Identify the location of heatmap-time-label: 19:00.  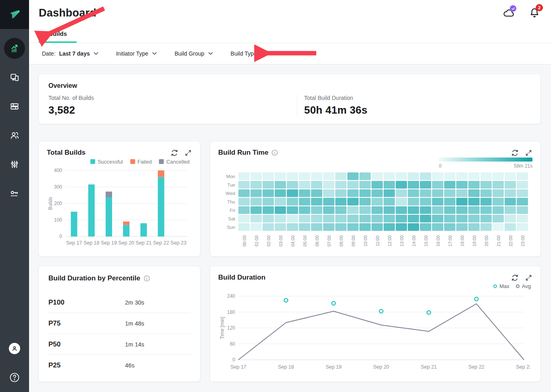
(474, 241).